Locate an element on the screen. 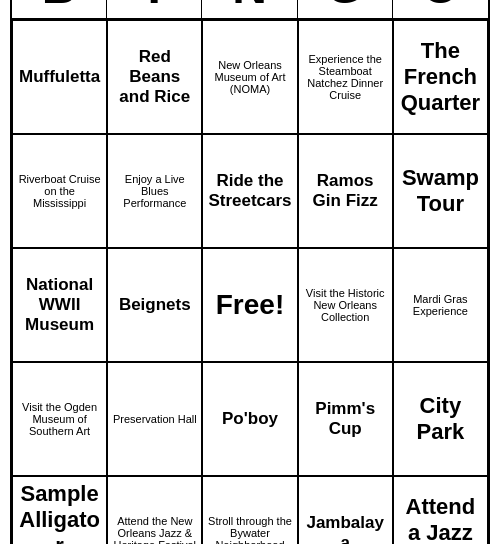 The height and width of the screenshot is (544, 500). bingo-cell-10: National WWII Museum is located at coordinates (60, 305).